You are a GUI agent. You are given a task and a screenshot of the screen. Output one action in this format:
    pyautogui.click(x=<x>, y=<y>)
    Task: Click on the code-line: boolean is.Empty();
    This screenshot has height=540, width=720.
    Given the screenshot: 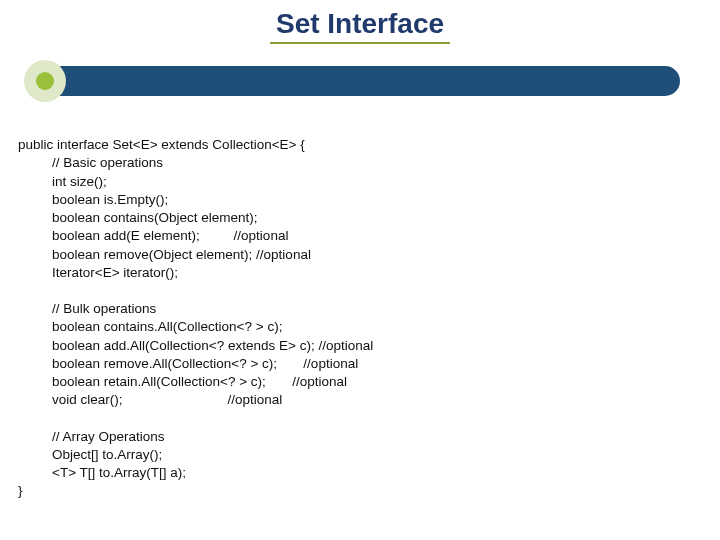 What is the action you would take?
    pyautogui.click(x=93, y=200)
    